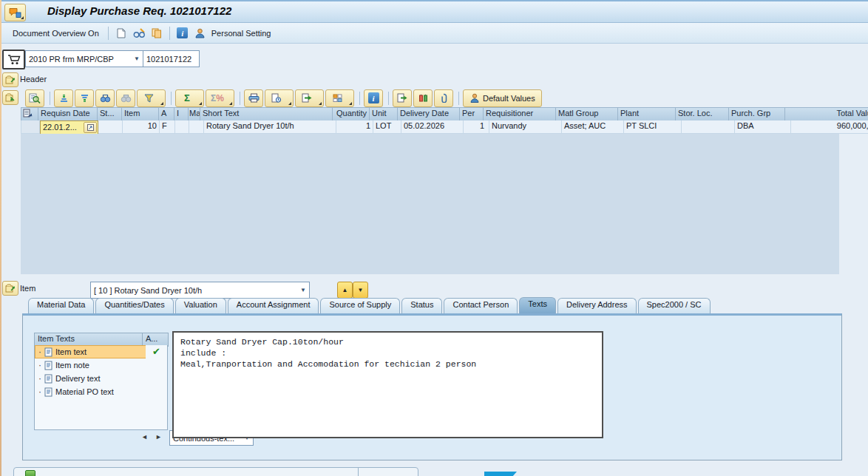 The height and width of the screenshot is (476, 868). What do you see at coordinates (647, 114) in the screenshot?
I see `col-plant: Plant` at bounding box center [647, 114].